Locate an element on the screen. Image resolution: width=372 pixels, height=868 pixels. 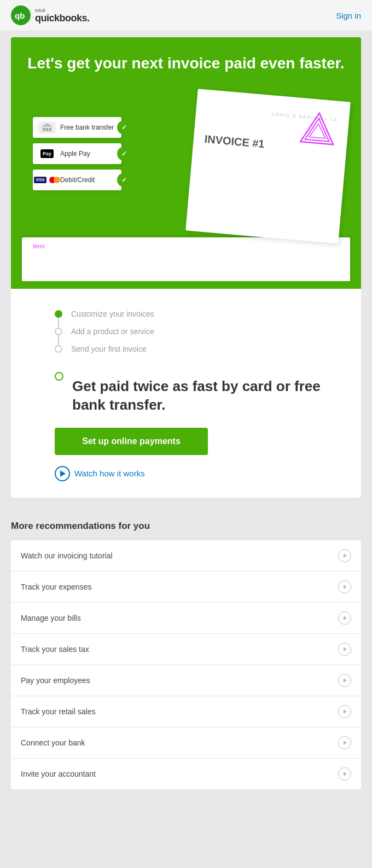
play-triangle-icon is located at coordinates (63, 474).